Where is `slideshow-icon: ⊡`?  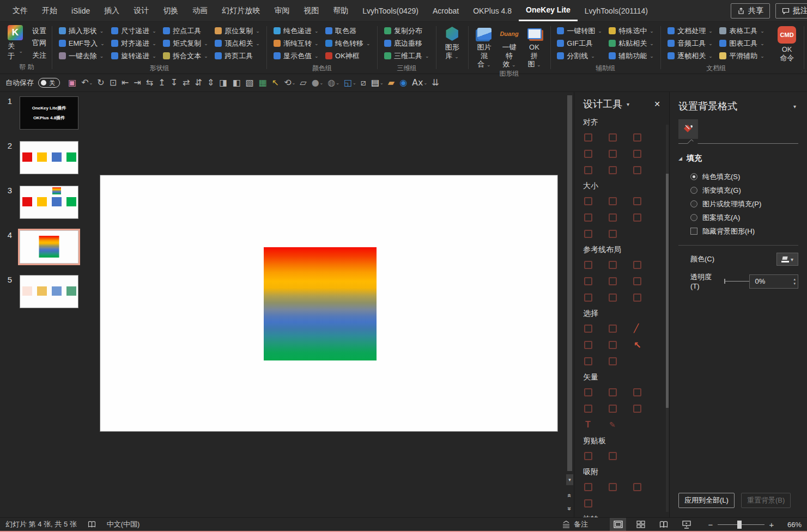 slideshow-icon: ⊡ is located at coordinates (113, 83).